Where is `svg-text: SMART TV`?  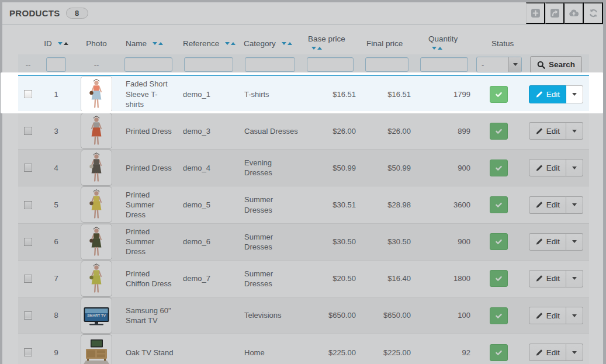
svg-text: SMART TV is located at coordinates (96, 316).